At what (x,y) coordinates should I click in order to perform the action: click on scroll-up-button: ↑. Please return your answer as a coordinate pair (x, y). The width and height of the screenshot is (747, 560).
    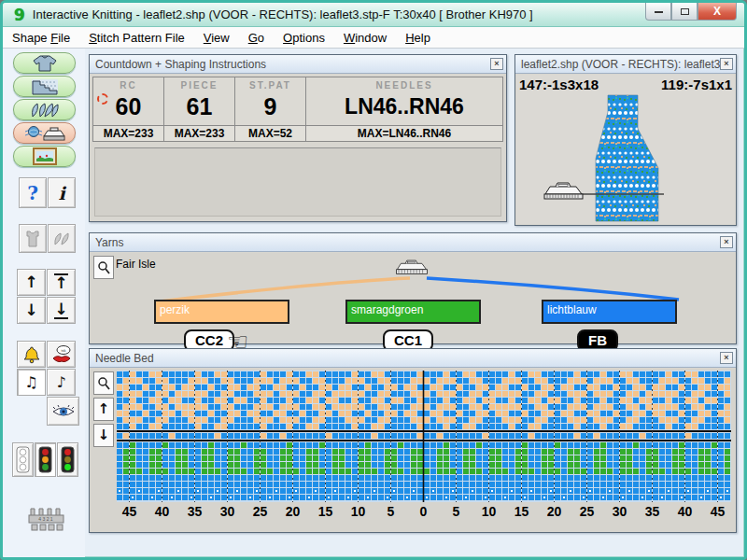
    Looking at the image, I should click on (104, 409).